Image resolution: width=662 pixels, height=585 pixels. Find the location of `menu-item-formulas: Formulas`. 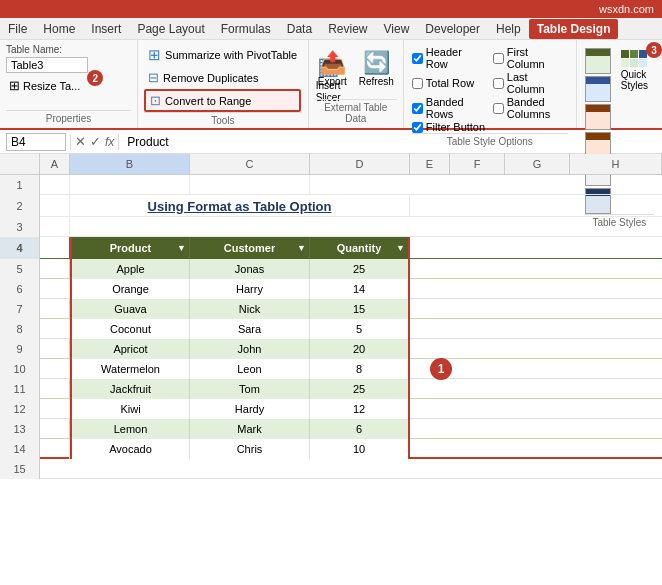

menu-item-formulas: Formulas is located at coordinates (246, 29).